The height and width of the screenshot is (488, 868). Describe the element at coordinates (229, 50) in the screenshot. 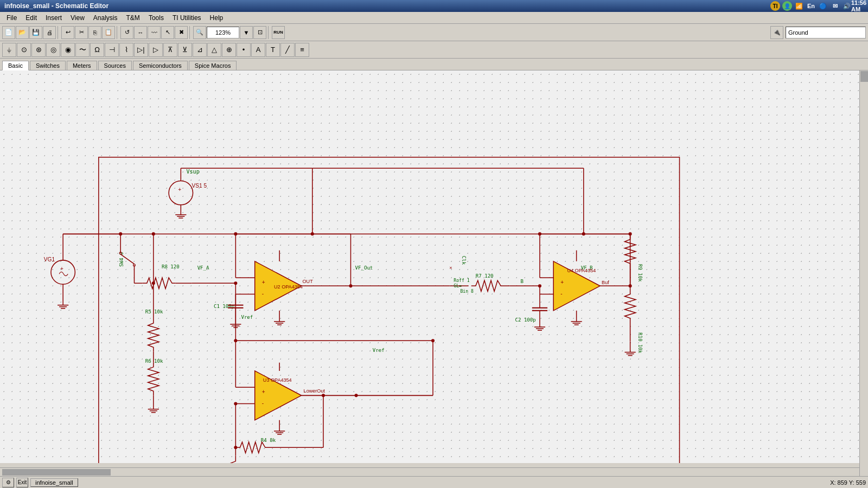

I see `xor-btn: ⊕` at that location.